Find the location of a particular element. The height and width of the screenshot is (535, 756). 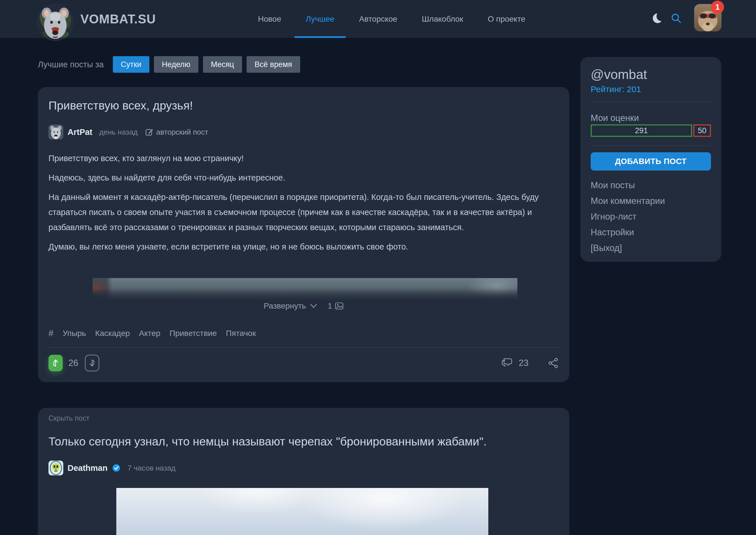

comments-icon is located at coordinates (508, 363).